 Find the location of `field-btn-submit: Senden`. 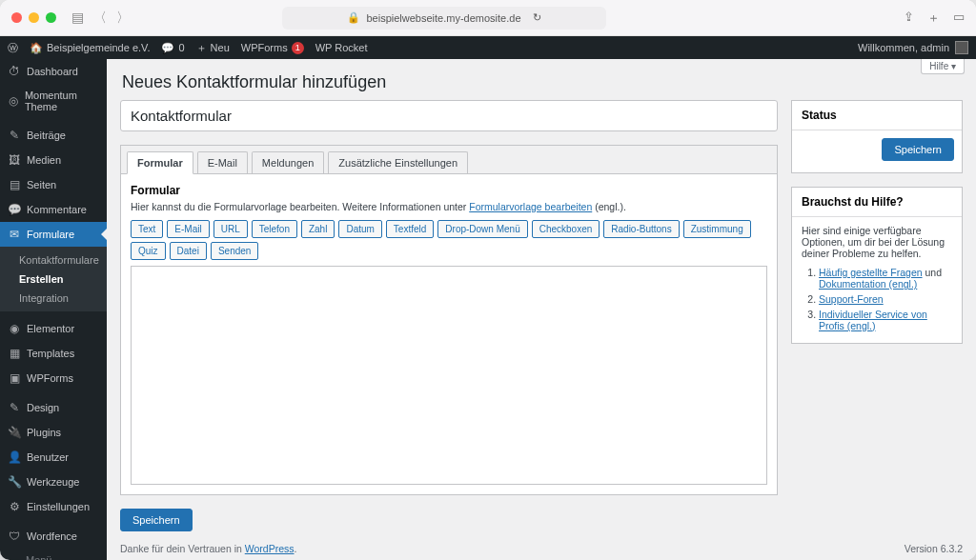

field-btn-submit: Senden is located at coordinates (234, 251).